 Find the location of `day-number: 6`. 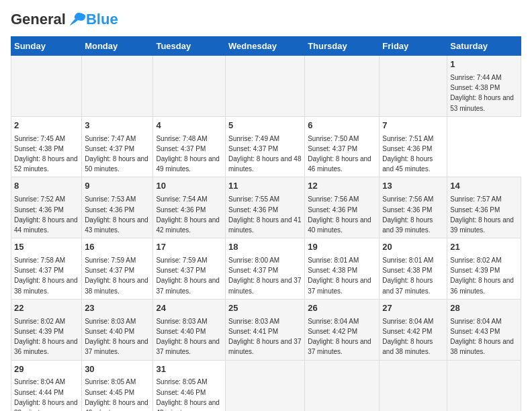

day-number: 6 is located at coordinates (342, 126).